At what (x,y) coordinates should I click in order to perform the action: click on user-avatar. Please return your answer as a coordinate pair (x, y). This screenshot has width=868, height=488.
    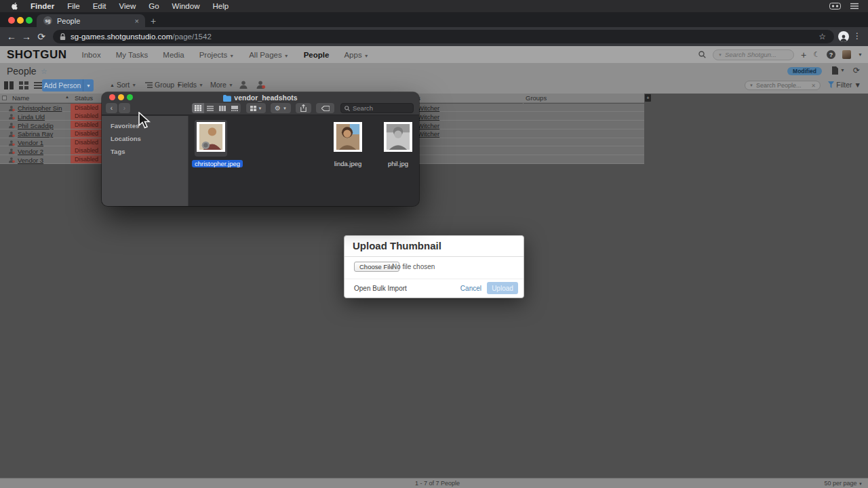
    Looking at the image, I should click on (846, 54).